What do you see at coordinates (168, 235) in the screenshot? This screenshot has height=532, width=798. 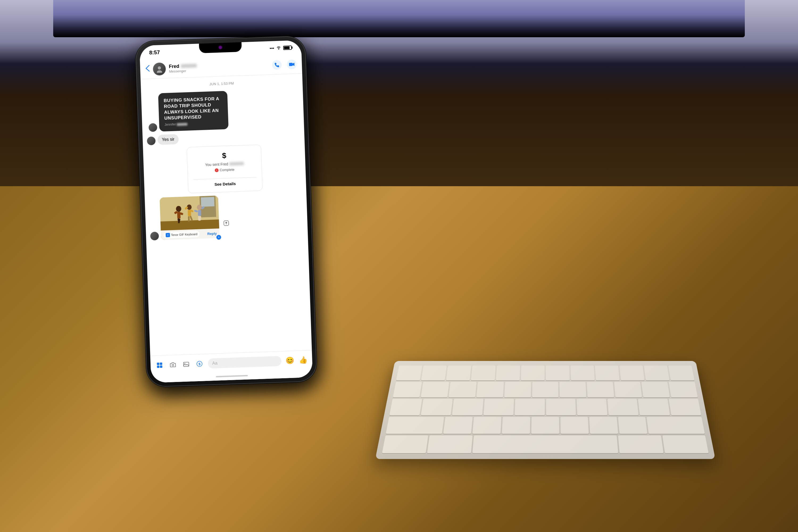 I see `tenor-logo: T` at bounding box center [168, 235].